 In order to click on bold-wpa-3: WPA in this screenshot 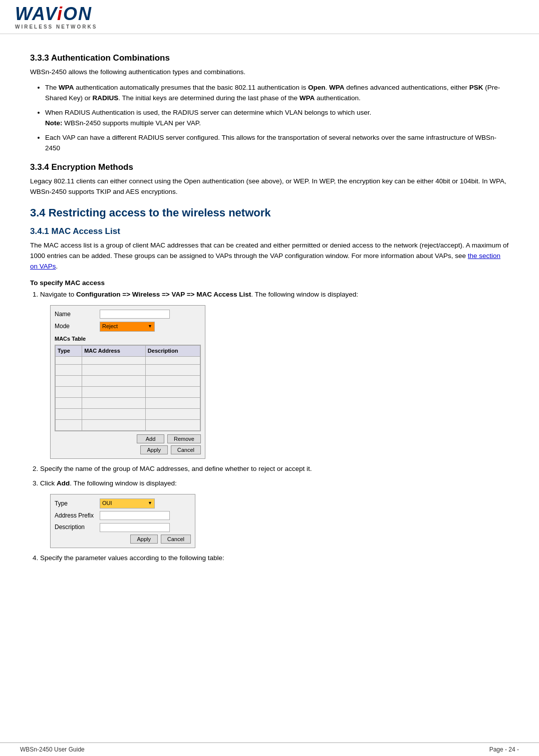, I will do `click(308, 98)`.